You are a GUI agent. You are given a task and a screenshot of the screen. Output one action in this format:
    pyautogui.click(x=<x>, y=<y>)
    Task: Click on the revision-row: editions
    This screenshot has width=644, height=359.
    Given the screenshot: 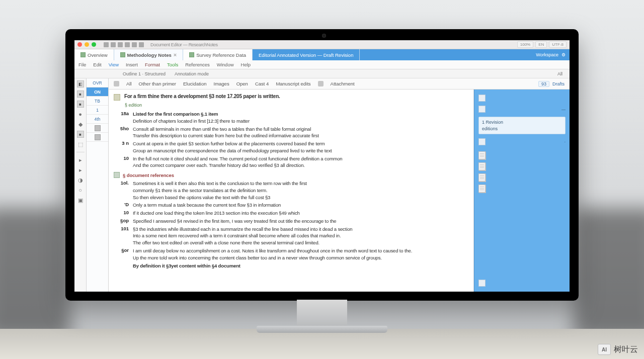 What is the action you would take?
    pyautogui.click(x=522, y=129)
    